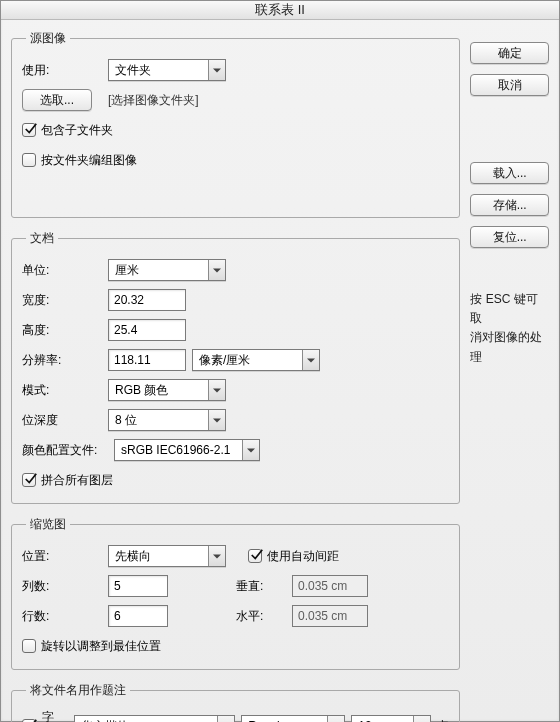 The width and height of the screenshot is (560, 722). What do you see at coordinates (261, 586) in the screenshot?
I see `vert-label: 垂直:` at bounding box center [261, 586].